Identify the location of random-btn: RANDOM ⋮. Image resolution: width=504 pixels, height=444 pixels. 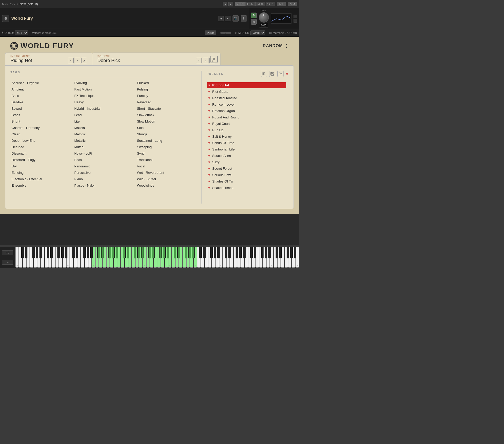
(276, 46).